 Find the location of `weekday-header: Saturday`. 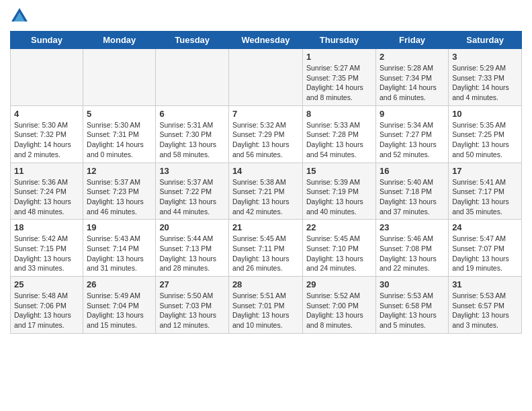

weekday-header: Saturday is located at coordinates (485, 40).